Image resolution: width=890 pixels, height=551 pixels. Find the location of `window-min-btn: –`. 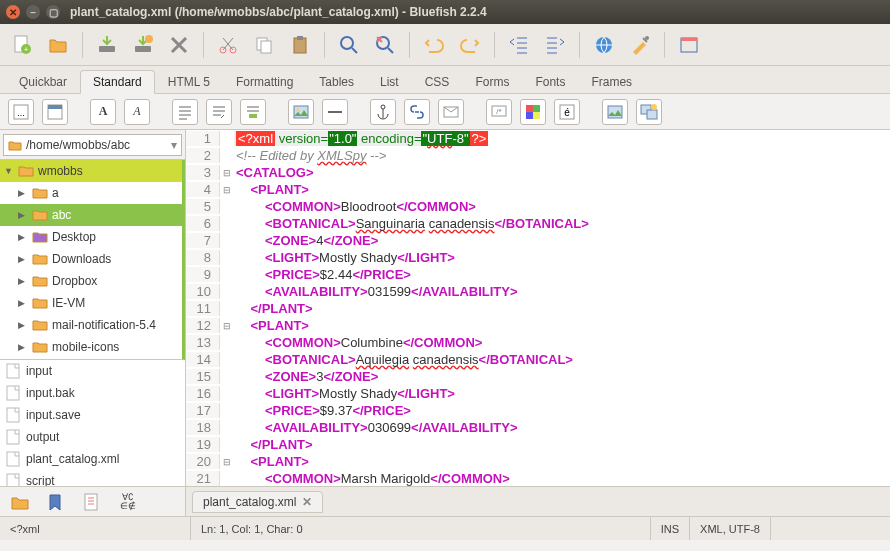

window-min-btn: – is located at coordinates (33, 12).